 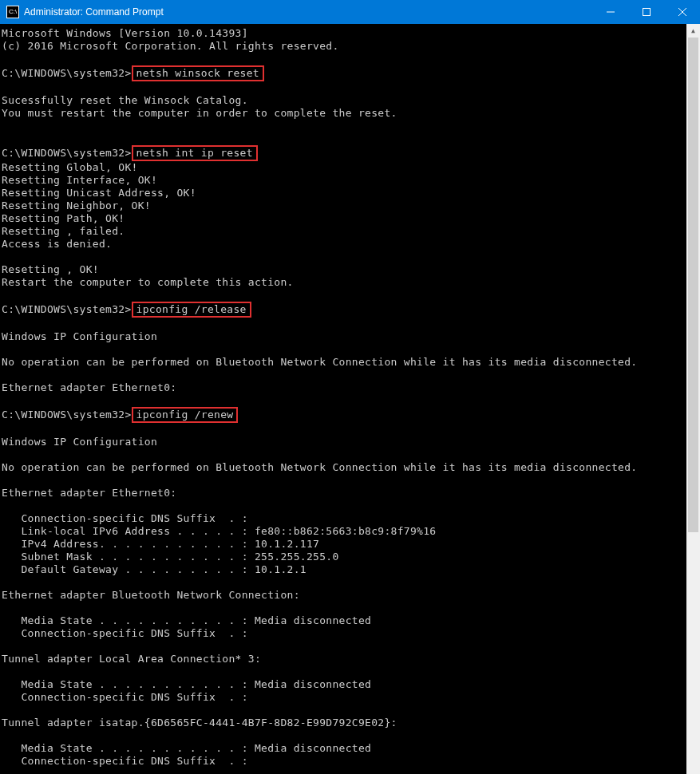 What do you see at coordinates (682, 12) in the screenshot?
I see `close-button` at bounding box center [682, 12].